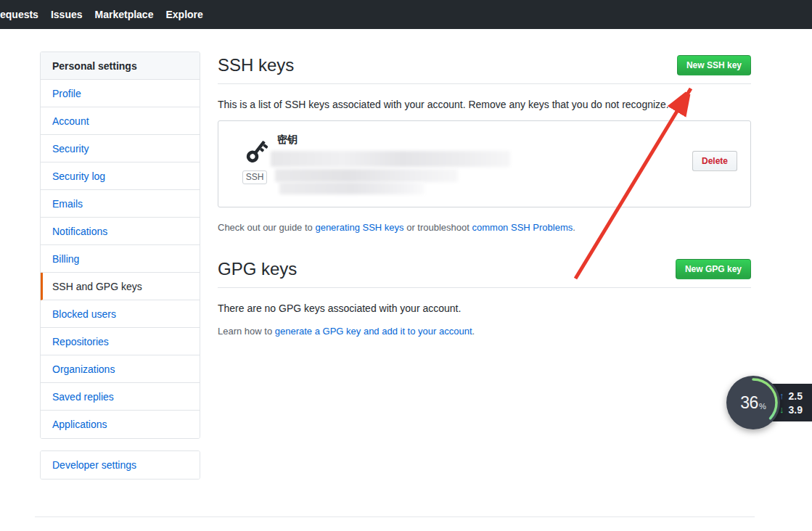  I want to click on gpg-help-text: Learn how to generate a GPG key and add …, so click(485, 331).